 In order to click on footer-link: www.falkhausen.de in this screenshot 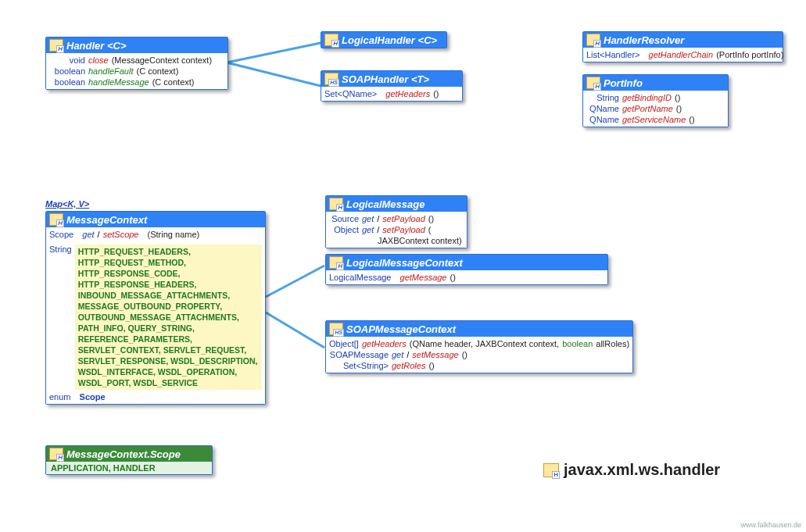, I will do `click(771, 525)`.